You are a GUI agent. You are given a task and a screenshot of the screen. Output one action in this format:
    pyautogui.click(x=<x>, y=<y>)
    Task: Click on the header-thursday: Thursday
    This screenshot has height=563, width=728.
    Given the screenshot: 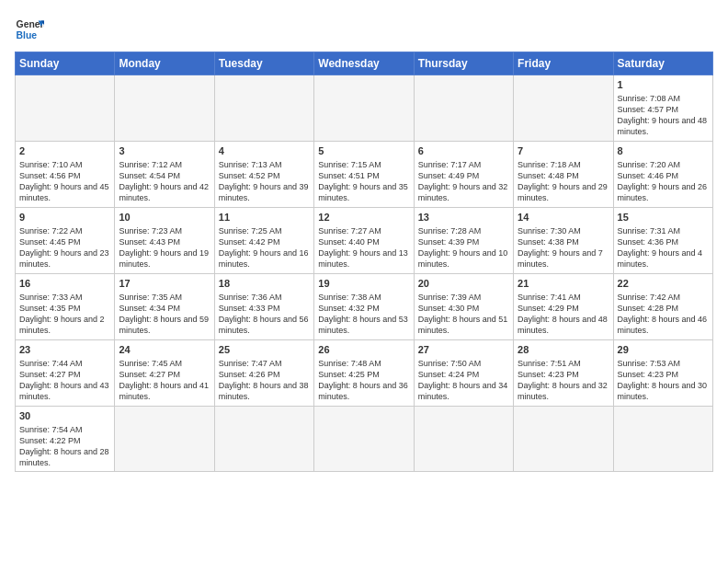 What is the action you would take?
    pyautogui.click(x=463, y=64)
    